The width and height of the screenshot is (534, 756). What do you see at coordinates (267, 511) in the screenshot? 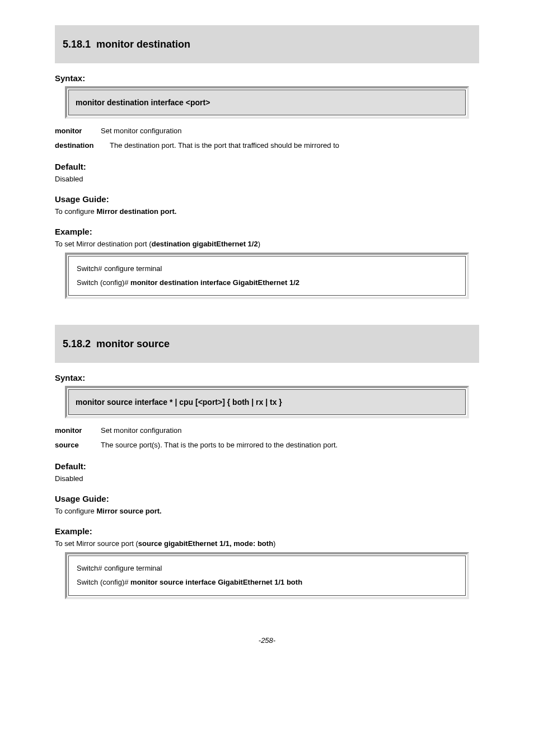
I see `usage-value: To configure Mirror source port.` at bounding box center [267, 511].